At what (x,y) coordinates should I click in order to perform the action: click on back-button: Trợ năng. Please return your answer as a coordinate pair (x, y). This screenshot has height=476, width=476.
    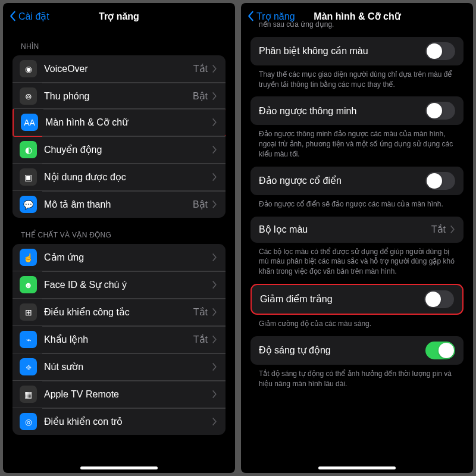
    Looking at the image, I should click on (271, 17).